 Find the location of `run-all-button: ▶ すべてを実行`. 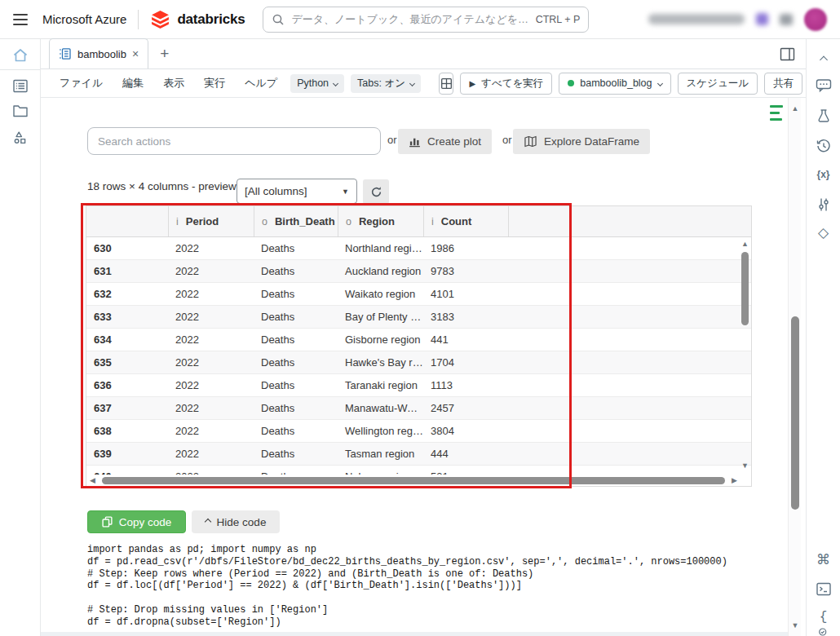

run-all-button: ▶ すべてを実行 is located at coordinates (506, 83).